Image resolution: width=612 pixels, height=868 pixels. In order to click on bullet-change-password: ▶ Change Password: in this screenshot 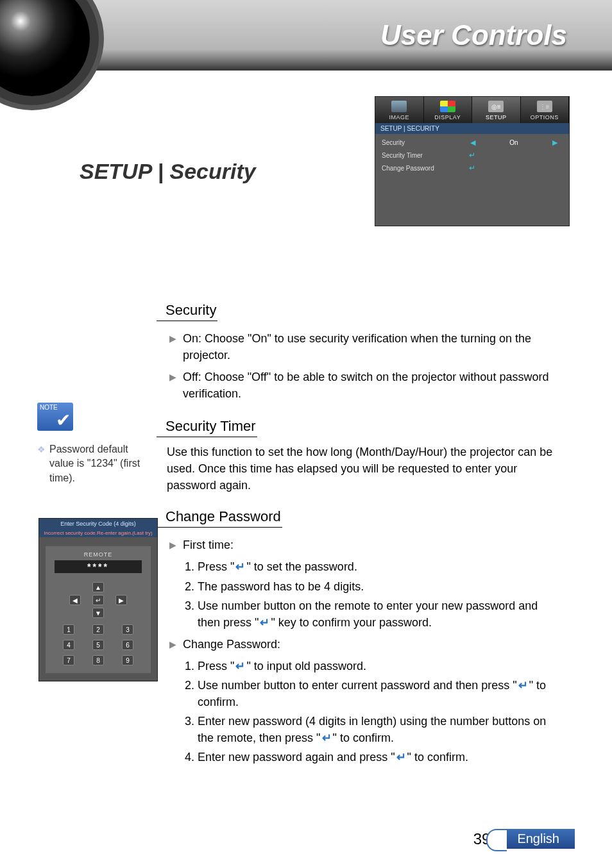, I will do `click(363, 644)`.